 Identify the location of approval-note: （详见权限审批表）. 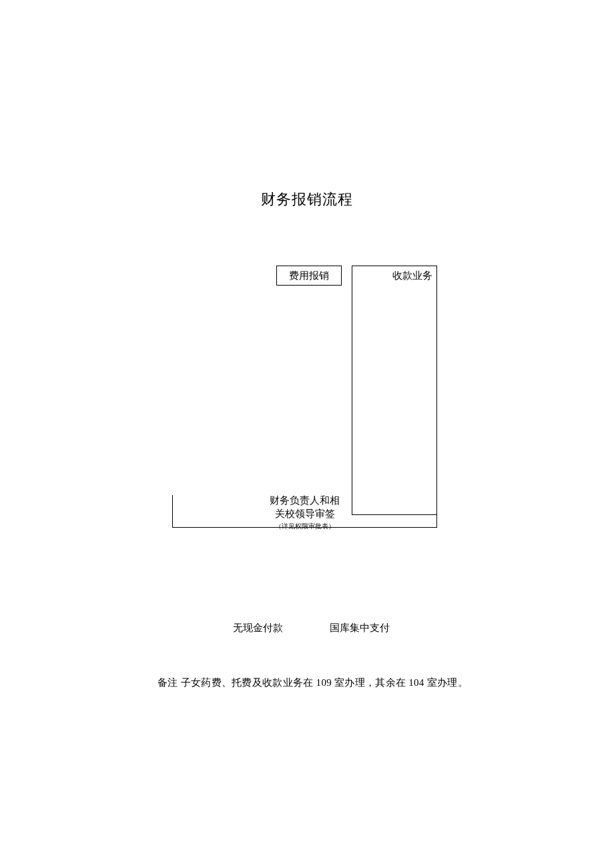
(304, 526).